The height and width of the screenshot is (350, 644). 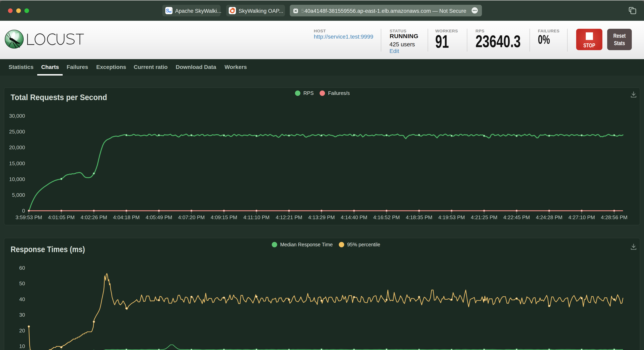 I want to click on svg-text: 30, so click(x=22, y=315).